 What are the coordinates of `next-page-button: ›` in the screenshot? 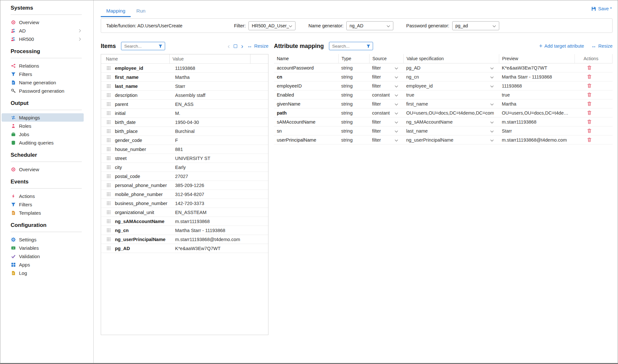 It's located at (242, 46).